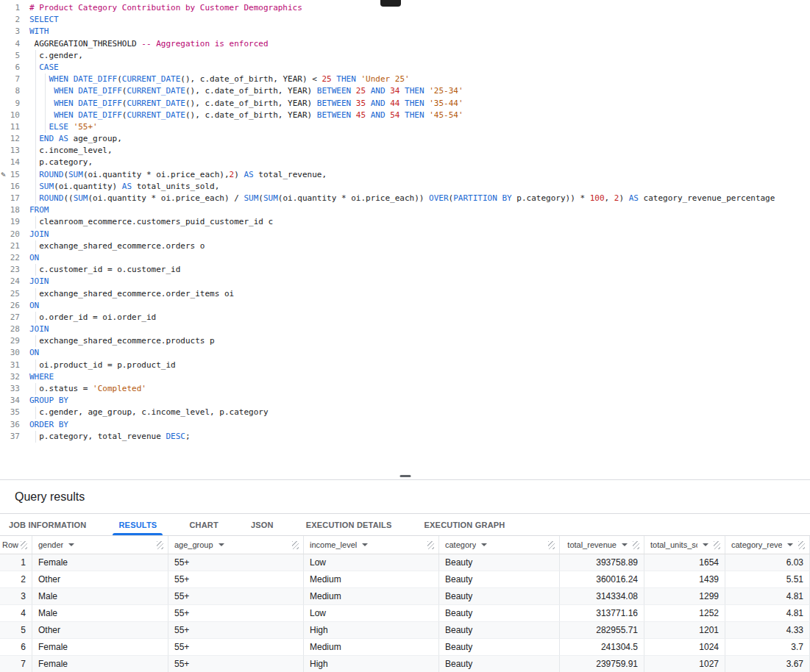  Describe the element at coordinates (405, 377) in the screenshot. I see `code-line: 32WHERE` at that location.